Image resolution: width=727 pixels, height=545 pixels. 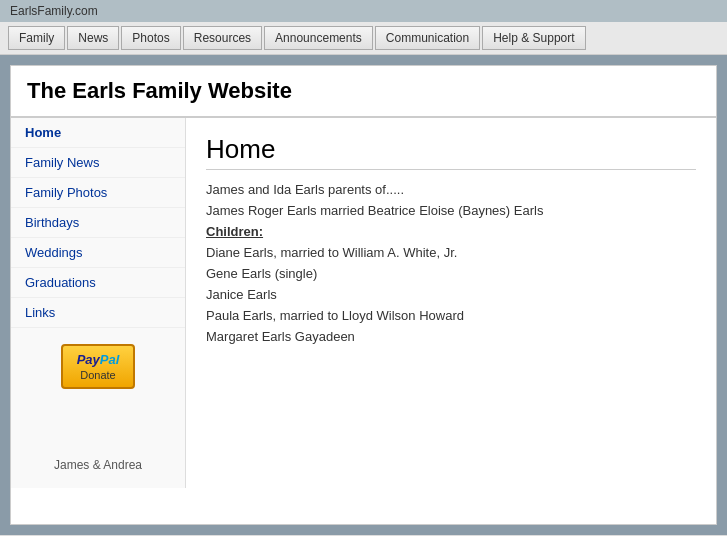 I want to click on content-line-5: Janice Earls, so click(x=451, y=294).